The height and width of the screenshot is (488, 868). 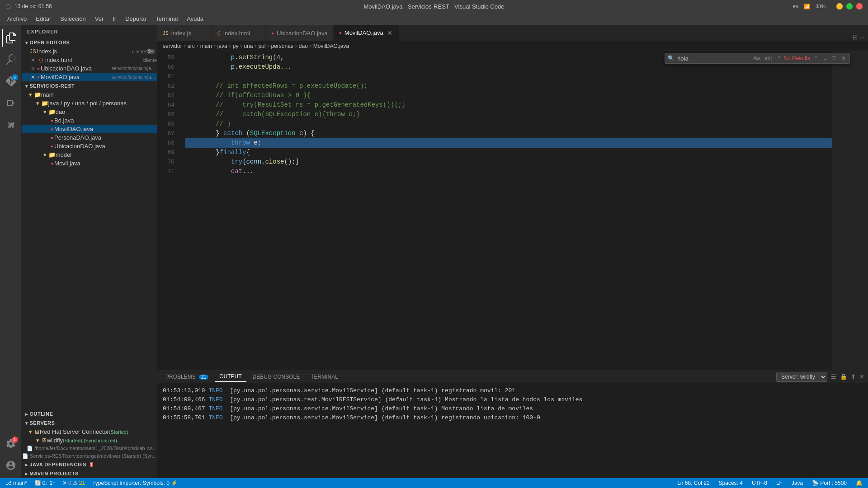 I want to click on bc-movildao: MovilDAO.java, so click(x=331, y=46).